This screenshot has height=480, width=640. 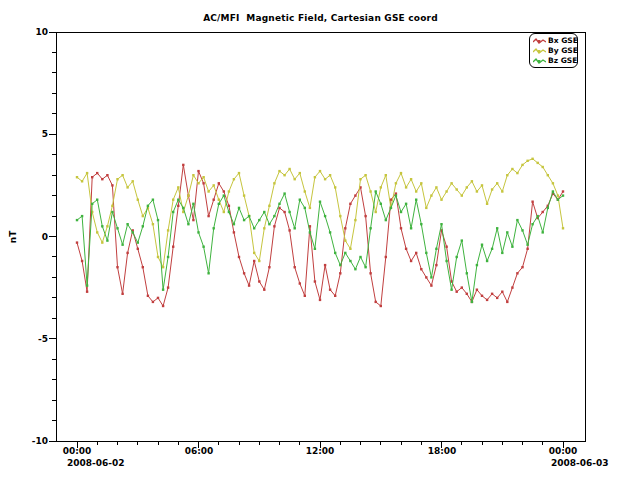 What do you see at coordinates (32, 32) in the screenshot?
I see `y-tick-label-10: 10` at bounding box center [32, 32].